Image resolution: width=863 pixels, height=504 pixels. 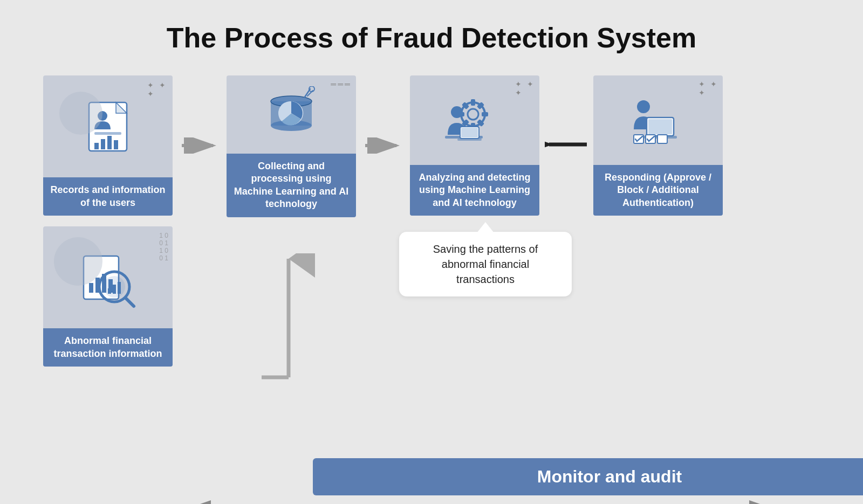 I want to click on up-arrow-row, so click(x=432, y=375).